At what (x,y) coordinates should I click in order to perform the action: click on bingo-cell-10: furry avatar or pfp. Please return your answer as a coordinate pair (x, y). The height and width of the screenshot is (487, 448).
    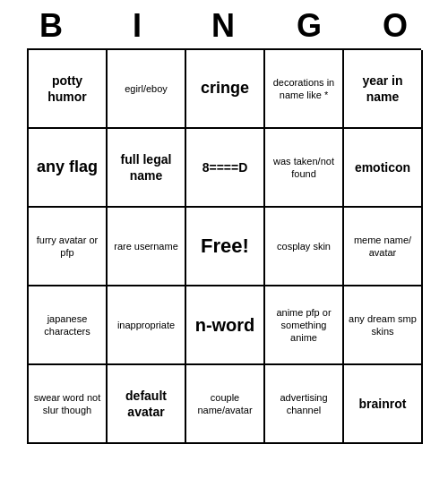
    Looking at the image, I should click on (68, 247).